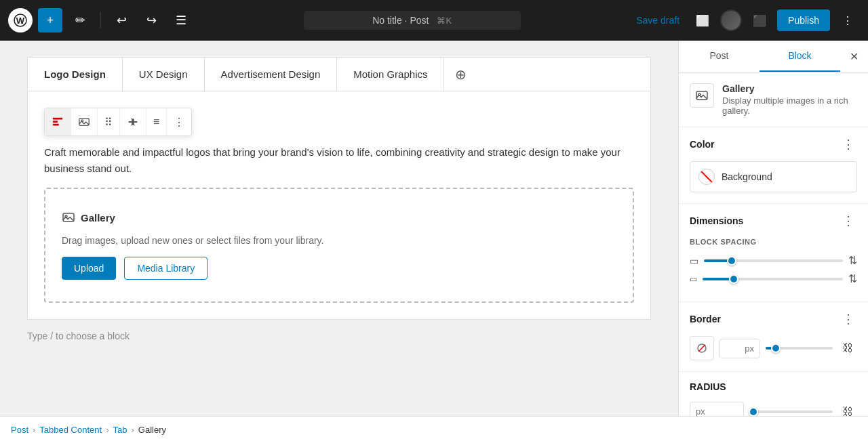 The width and height of the screenshot is (868, 443). Describe the element at coordinates (20, 20) in the screenshot. I see `wp-logo: W` at that location.